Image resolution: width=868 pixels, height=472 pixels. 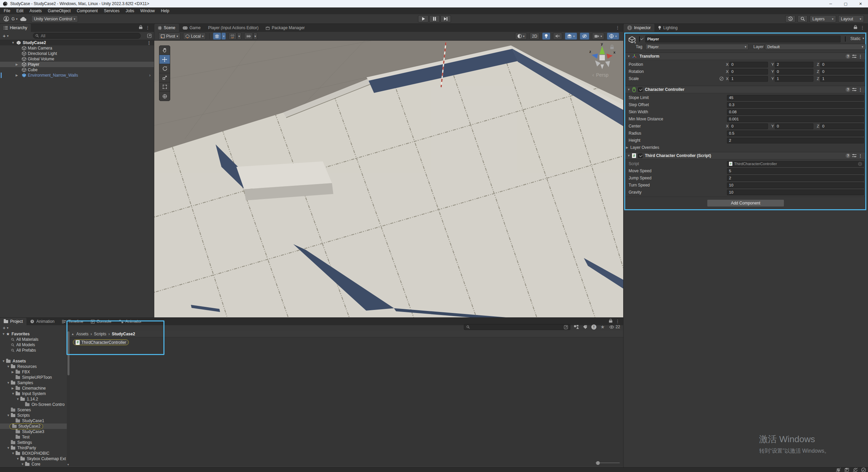 What do you see at coordinates (33, 377) in the screenshot?
I see `tree-row-simpleurptoon: SimpleURPToon` at bounding box center [33, 377].